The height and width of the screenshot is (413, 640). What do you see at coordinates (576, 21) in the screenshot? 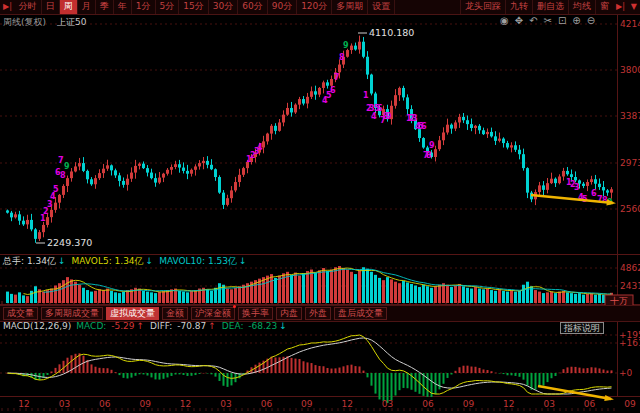
I see `zoom-in-icon: ⊕` at bounding box center [576, 21].